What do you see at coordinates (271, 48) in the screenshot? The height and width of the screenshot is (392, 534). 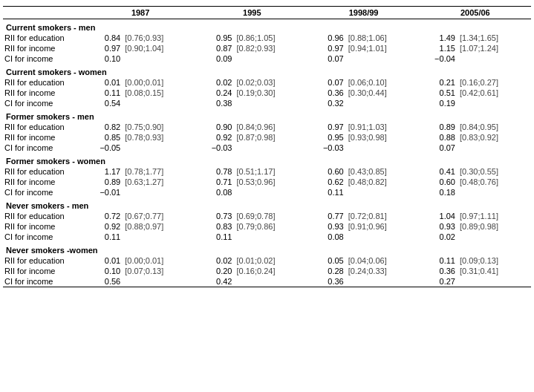 I see `cell-ci: [0.82;0.93]` at bounding box center [271, 48].